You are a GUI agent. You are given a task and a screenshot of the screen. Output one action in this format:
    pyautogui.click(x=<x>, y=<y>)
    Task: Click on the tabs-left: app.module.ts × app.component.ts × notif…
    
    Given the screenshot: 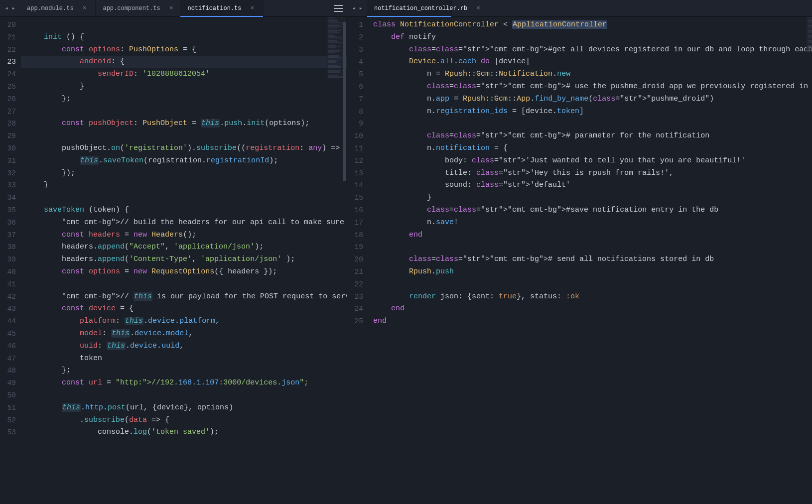 What is the action you would take?
    pyautogui.click(x=175, y=8)
    